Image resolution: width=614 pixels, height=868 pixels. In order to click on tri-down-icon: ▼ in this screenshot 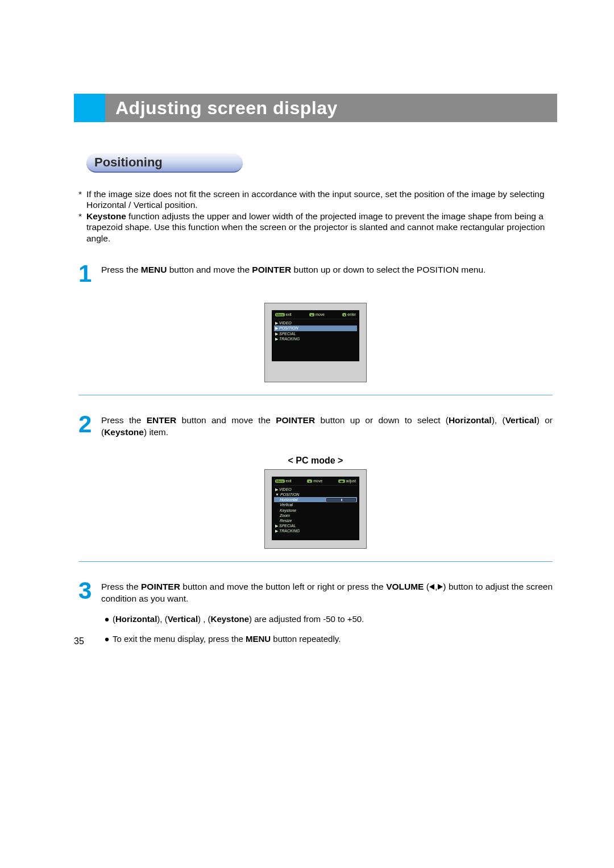, I will do `click(277, 494)`.